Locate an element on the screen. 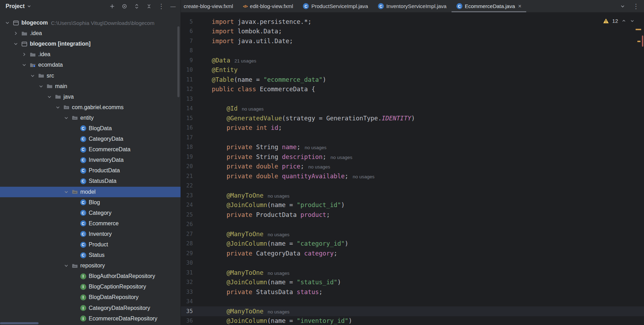 Image resolution: width=644 pixels, height=325 pixels. tree-horizontal-scrollbar is located at coordinates (19, 323).